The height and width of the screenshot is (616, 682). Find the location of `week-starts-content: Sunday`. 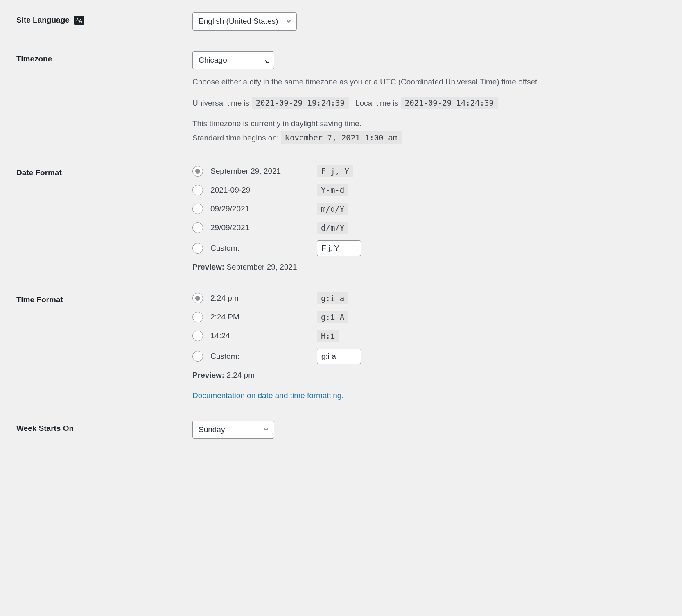

week-starts-content: Sunday is located at coordinates (429, 430).